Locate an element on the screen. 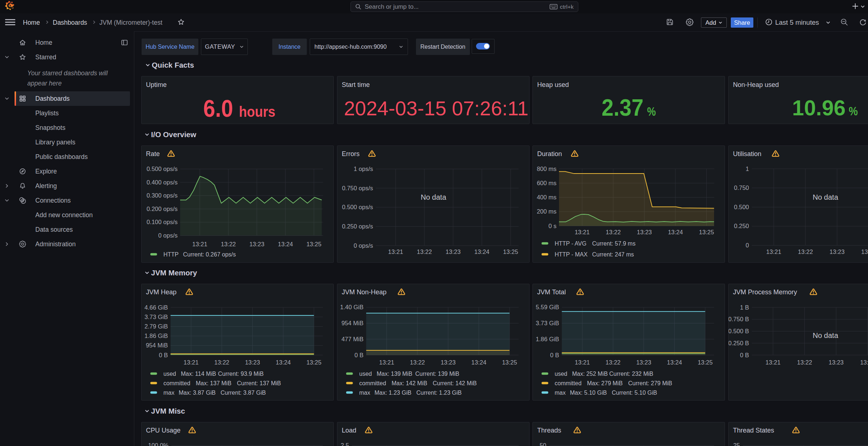 The image size is (868, 446). svg-text: committed is located at coordinates (177, 383).